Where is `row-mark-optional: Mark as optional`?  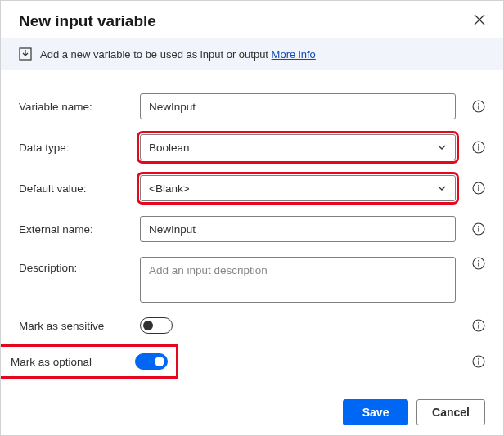
row-mark-optional: Mark as optional is located at coordinates (248, 362).